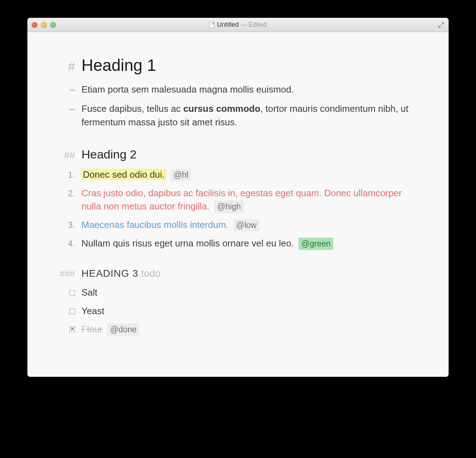 The width and height of the screenshot is (476, 458). Describe the element at coordinates (238, 244) in the screenshot. I see `numbered-row: 4. Nullam quis risus eget urna mollis or…` at that location.